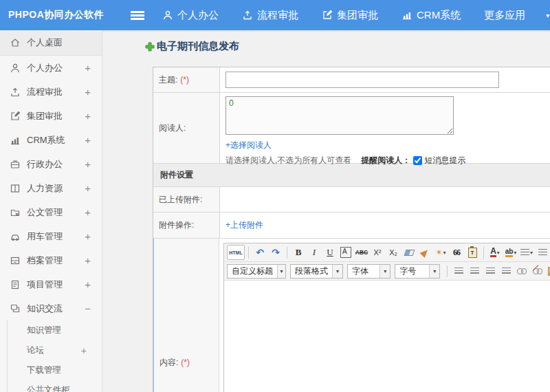 This screenshot has height=392, width=550. What do you see at coordinates (368, 271) in the screenshot?
I see `font-family-select: 字体 ▾` at bounding box center [368, 271].